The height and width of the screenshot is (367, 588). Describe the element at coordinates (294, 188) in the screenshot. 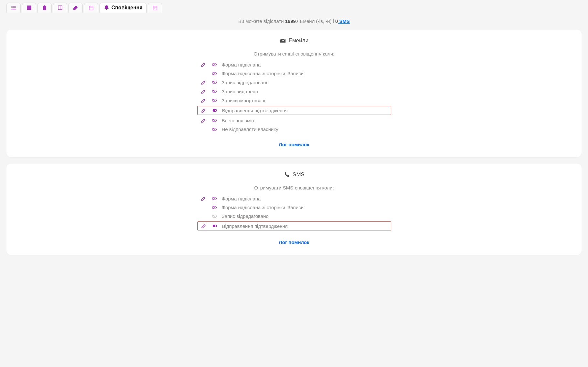

I see `sms-panel-subtitle: Отримувати SMS-сповіщення коли:` at that location.